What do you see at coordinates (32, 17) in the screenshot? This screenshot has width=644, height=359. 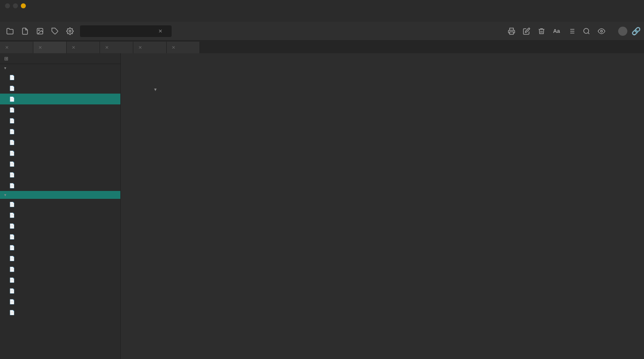 I see `menu-window` at bounding box center [32, 17].